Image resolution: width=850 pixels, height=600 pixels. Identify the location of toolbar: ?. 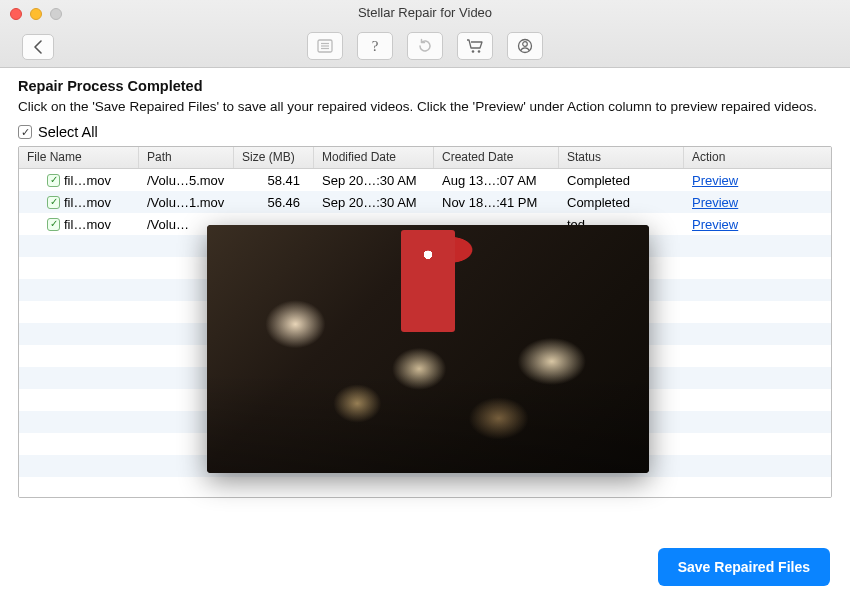
(425, 46).